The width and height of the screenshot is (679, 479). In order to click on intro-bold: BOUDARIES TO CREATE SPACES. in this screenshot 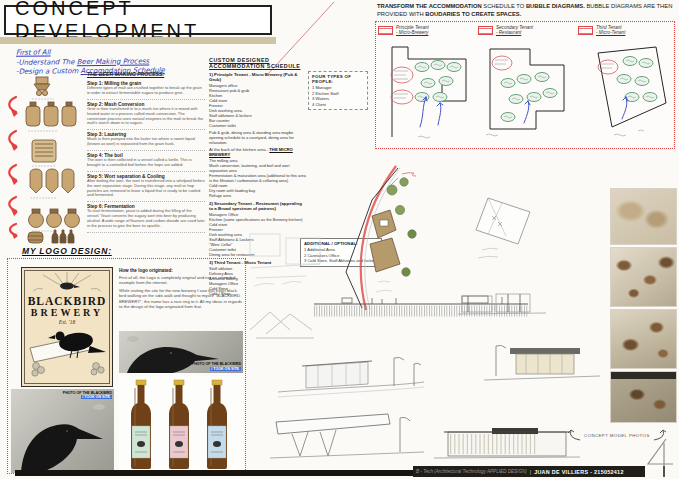, I will do `click(473, 14)`.